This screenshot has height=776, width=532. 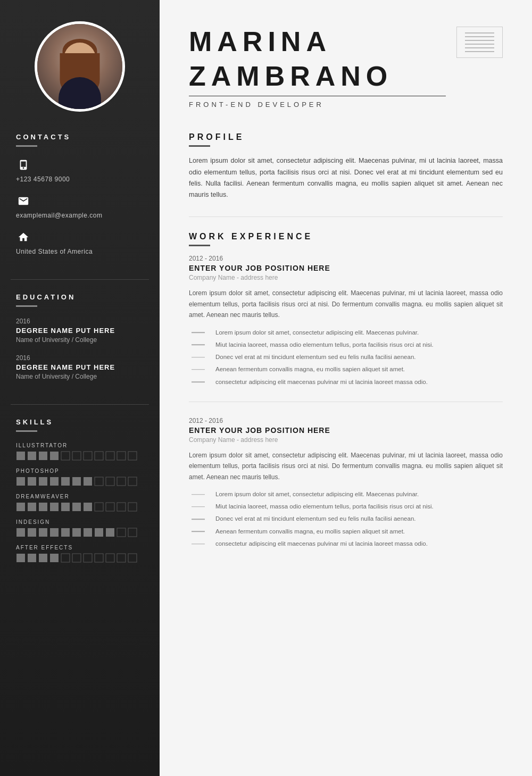 I want to click on education-underline, so click(x=27, y=306).